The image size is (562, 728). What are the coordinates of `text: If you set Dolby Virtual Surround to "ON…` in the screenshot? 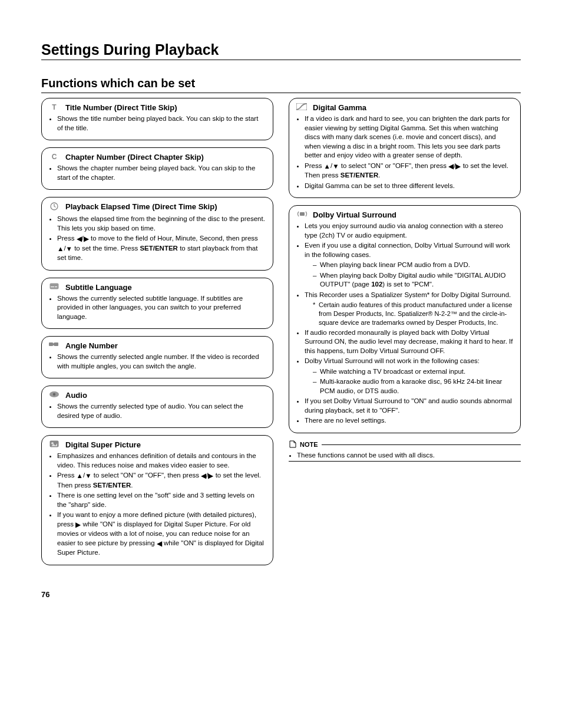 It's located at (409, 406).